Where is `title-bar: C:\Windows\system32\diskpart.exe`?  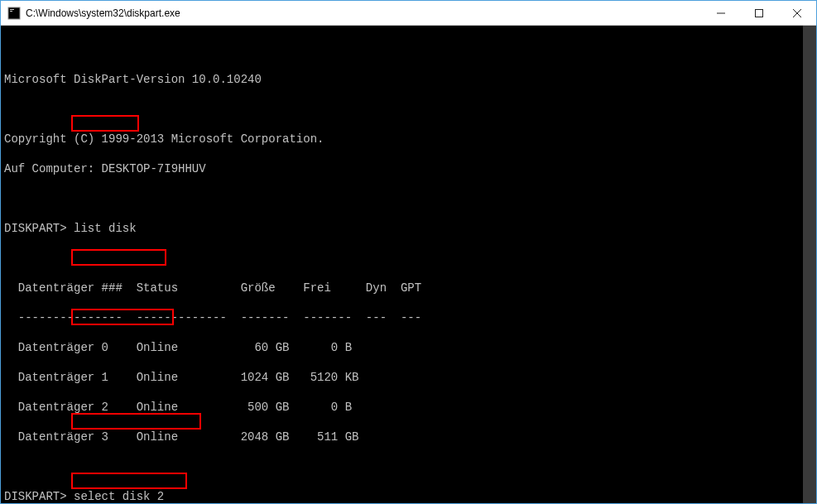
title-bar: C:\Windows\system32\diskpart.exe is located at coordinates (409, 13).